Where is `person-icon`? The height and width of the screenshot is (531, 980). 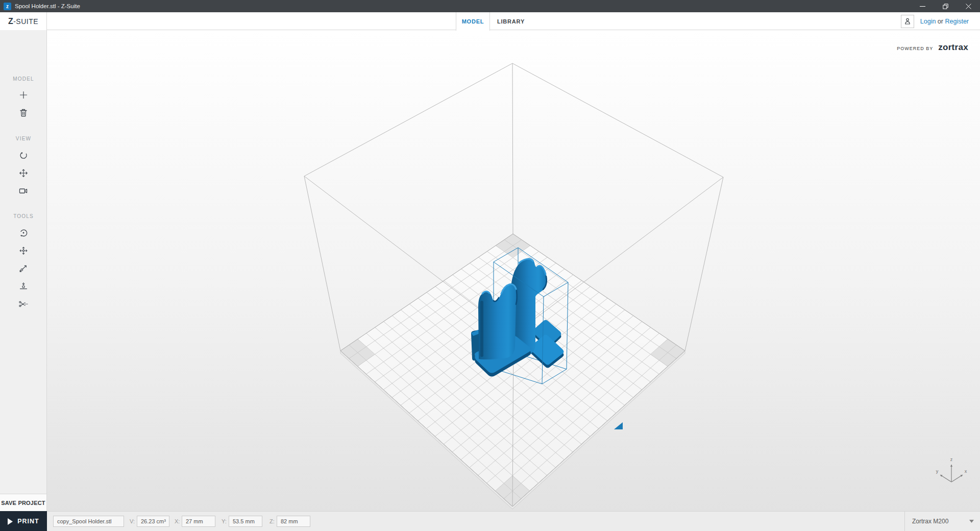 person-icon is located at coordinates (908, 21).